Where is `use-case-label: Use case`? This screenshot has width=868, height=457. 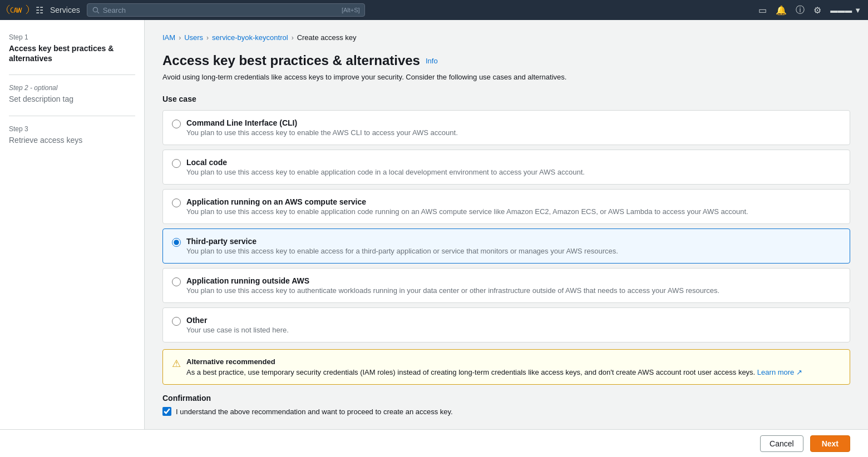 use-case-label: Use case is located at coordinates (506, 99).